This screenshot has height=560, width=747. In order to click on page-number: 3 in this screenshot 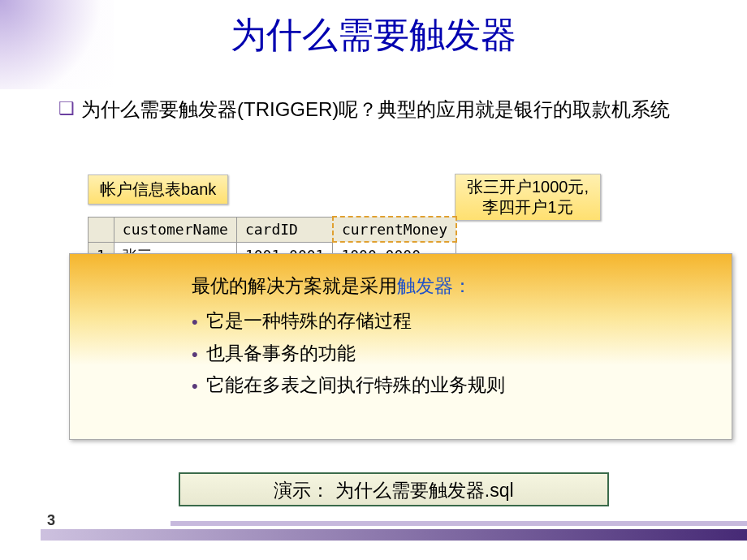, I will do `click(51, 521)`.